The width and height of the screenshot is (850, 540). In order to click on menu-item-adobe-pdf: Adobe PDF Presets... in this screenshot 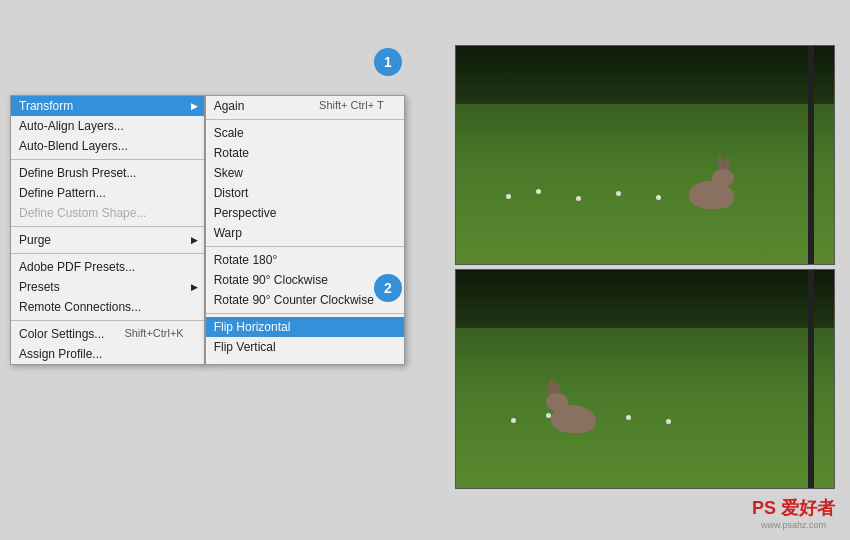, I will do `click(108, 267)`.